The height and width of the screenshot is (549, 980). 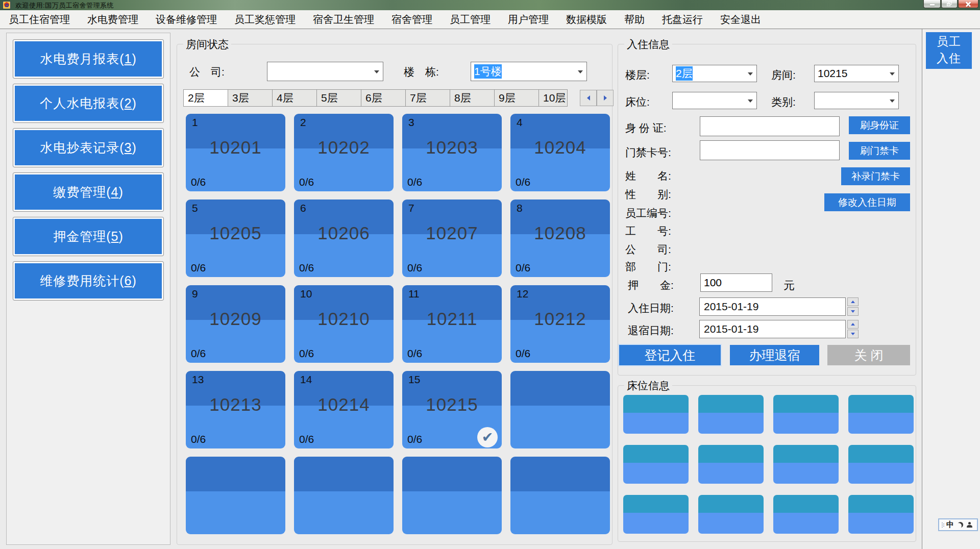 I want to click on minimize-button, so click(x=932, y=4).